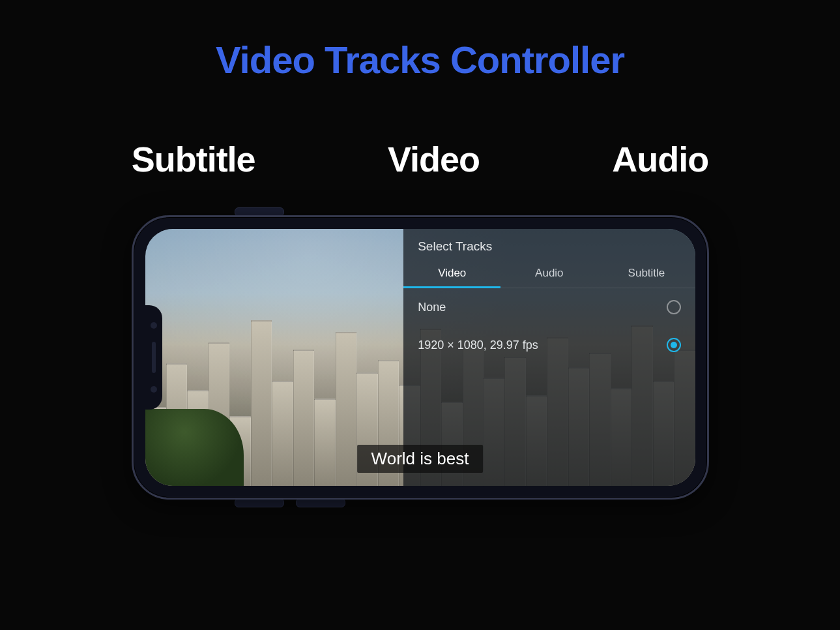  Describe the element at coordinates (646, 274) in the screenshot. I see `tab-subtitle: Subtitle` at that location.